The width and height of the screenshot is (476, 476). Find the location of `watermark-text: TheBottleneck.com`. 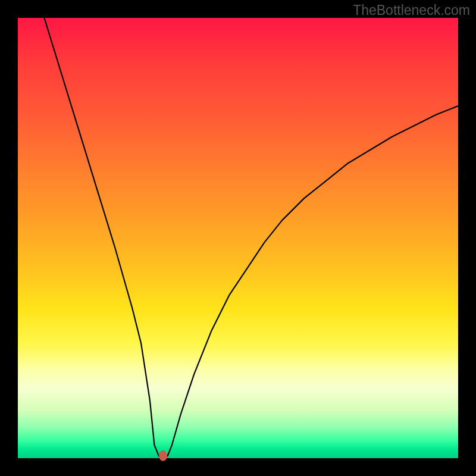

watermark-text: TheBottleneck.com is located at coordinates (412, 11).